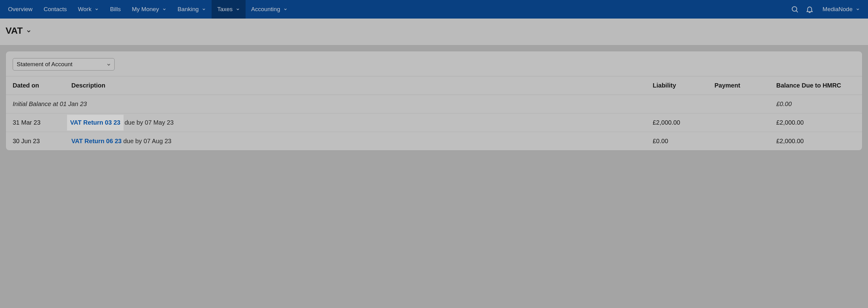  I want to click on nav-item-contacts: Contacts, so click(55, 9).